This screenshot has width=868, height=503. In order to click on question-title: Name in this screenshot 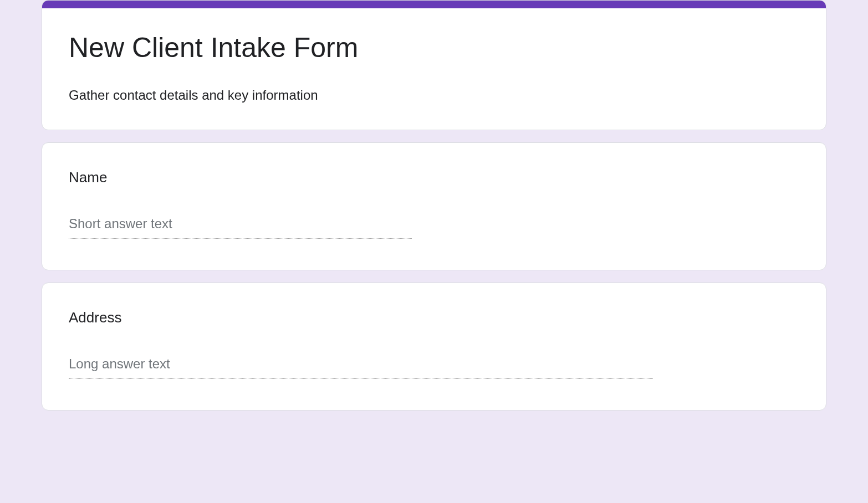, I will do `click(434, 177)`.